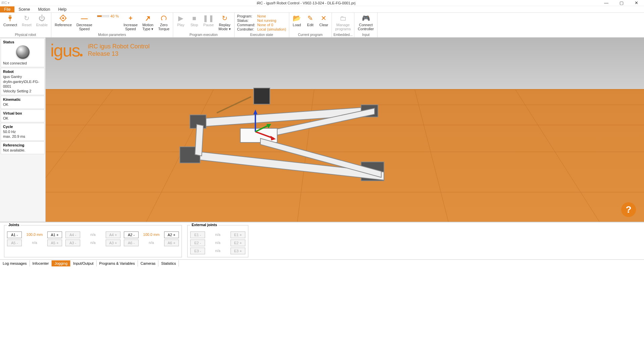  Describe the element at coordinates (23, 104) in the screenshot. I see `kinematic-value: OK` at that location.